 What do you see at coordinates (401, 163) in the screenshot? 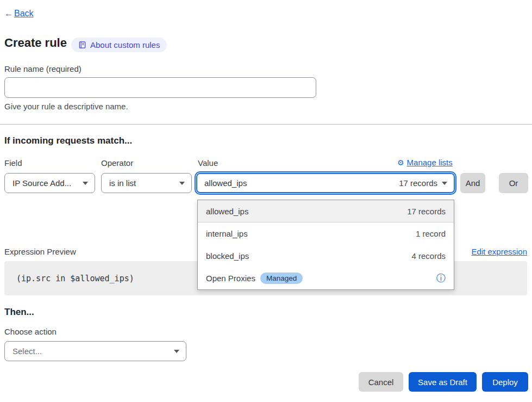
I see `gear-icon: ⚙` at bounding box center [401, 163].